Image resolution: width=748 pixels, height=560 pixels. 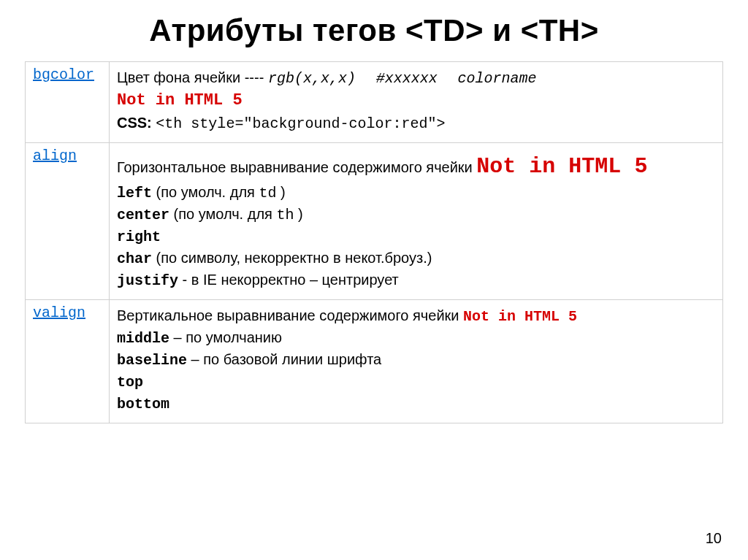 What do you see at coordinates (291, 280) in the screenshot?
I see `text: - в IE некорректно – центрирует` at bounding box center [291, 280].